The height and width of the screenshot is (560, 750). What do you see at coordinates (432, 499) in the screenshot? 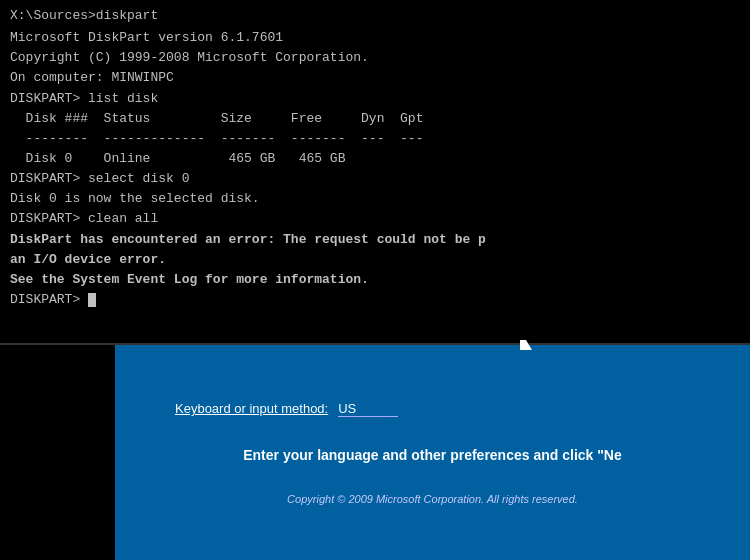
I see `setup-copyright: Copyright © 2009 Microsoft Corporation. …` at bounding box center [432, 499].